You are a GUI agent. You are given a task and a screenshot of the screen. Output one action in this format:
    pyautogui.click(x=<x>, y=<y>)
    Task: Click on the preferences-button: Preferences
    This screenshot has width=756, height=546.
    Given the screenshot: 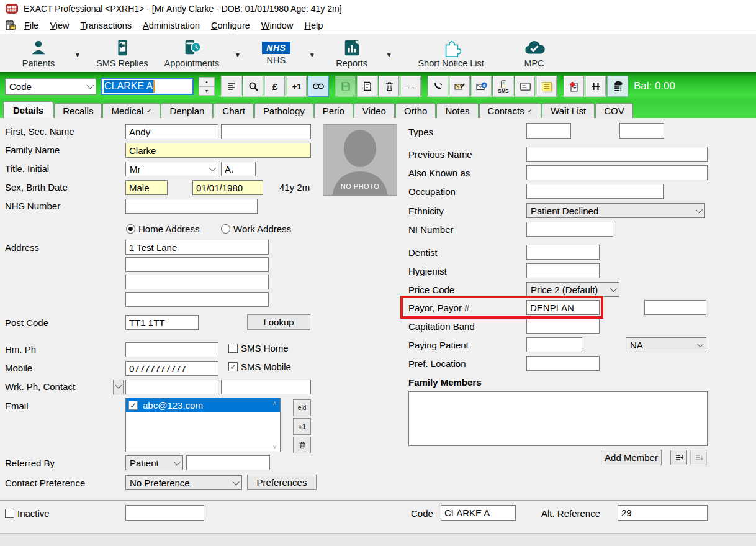 What is the action you would take?
    pyautogui.click(x=282, y=482)
    